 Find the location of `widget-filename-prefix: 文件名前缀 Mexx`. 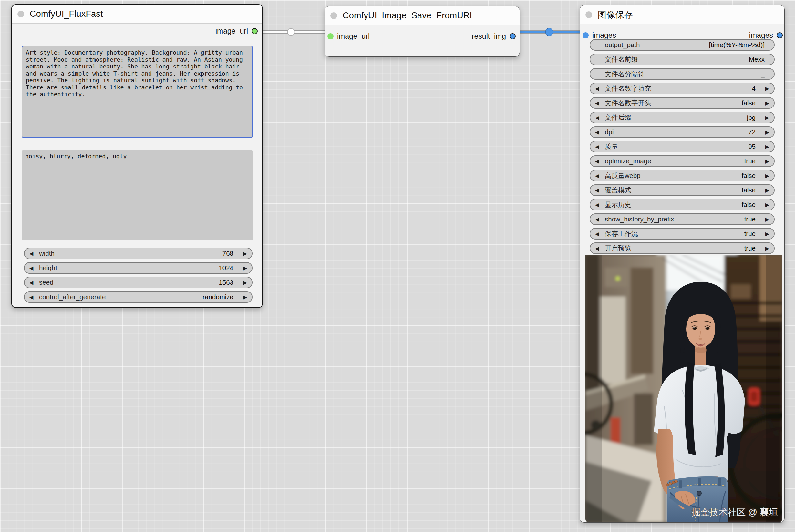

widget-filename-prefix: 文件名前缀 Mexx is located at coordinates (682, 59).